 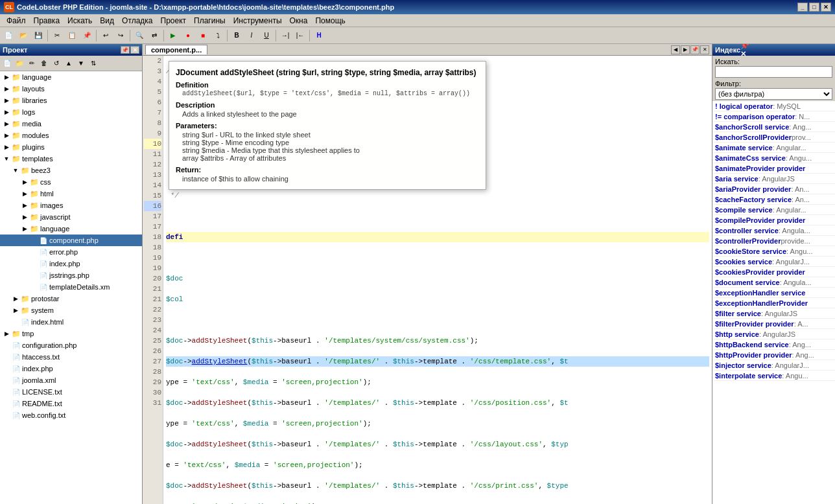 What do you see at coordinates (71, 369) in the screenshot?
I see `tree-item-index.php2: 📄index.php` at bounding box center [71, 369].